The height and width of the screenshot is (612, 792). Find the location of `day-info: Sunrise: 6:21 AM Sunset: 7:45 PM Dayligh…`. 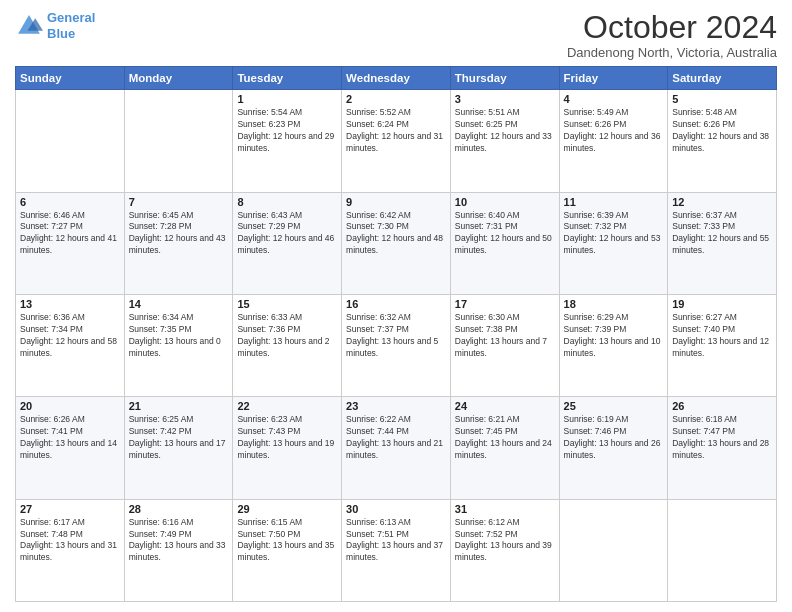

day-info: Sunrise: 6:21 AM Sunset: 7:45 PM Dayligh… is located at coordinates (505, 438).